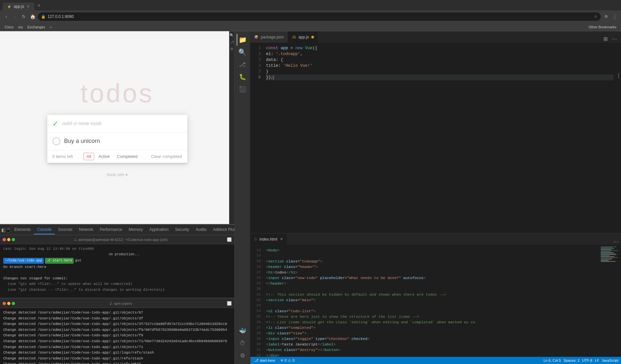 The height and width of the screenshot is (364, 621). What do you see at coordinates (616, 242) in the screenshot?
I see `bottom-more-btn: ⋯` at bounding box center [616, 242].